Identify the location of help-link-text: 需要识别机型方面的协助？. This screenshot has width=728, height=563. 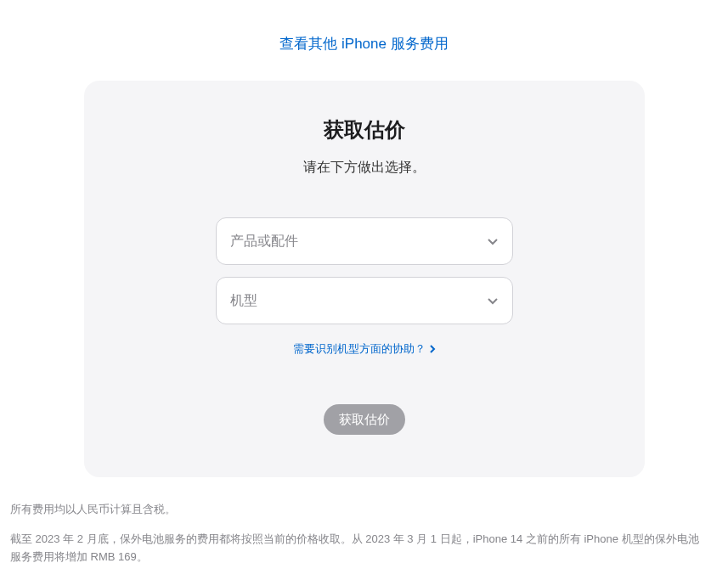
(359, 349).